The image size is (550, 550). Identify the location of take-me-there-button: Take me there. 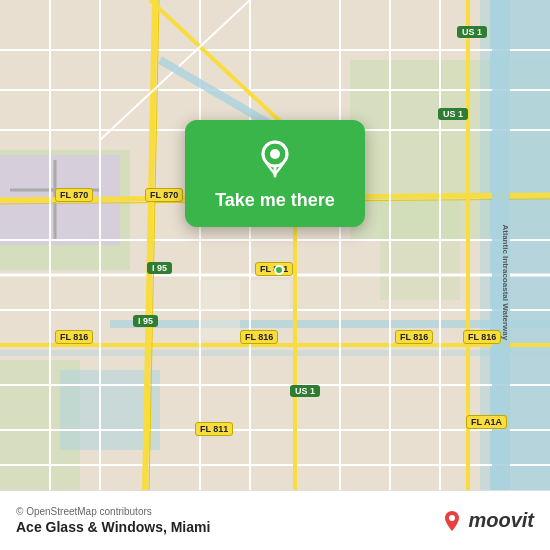
(275, 174).